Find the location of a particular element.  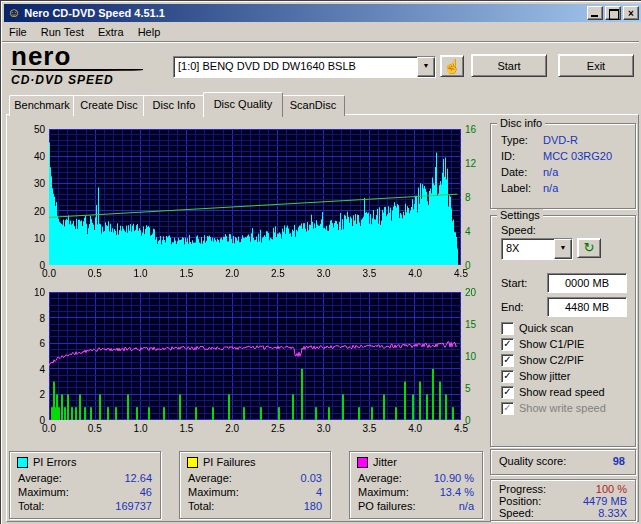

y-axis-tick: 50 is located at coordinates (31, 130).